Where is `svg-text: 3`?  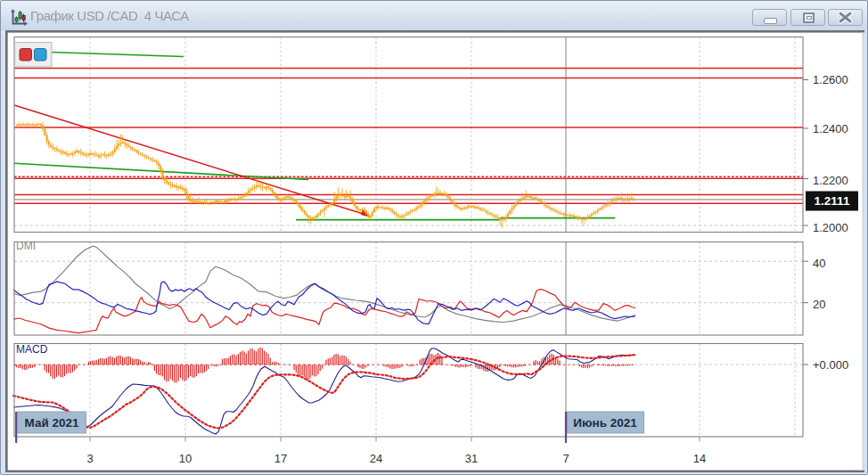 svg-text: 3 is located at coordinates (89, 458).